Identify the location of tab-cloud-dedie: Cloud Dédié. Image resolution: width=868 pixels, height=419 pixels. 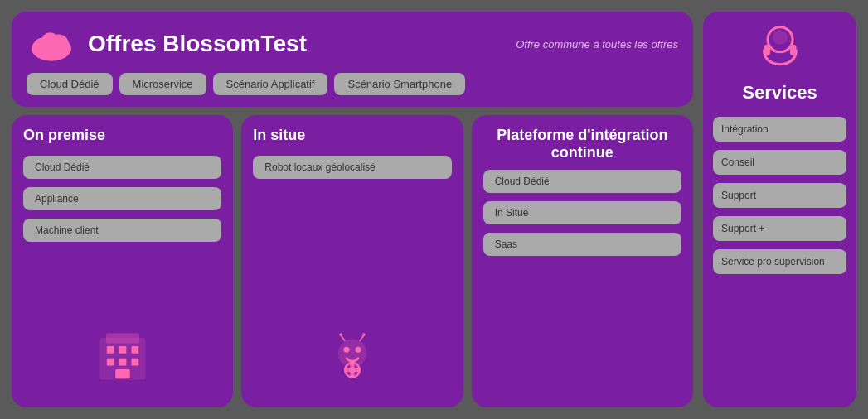
(70, 84).